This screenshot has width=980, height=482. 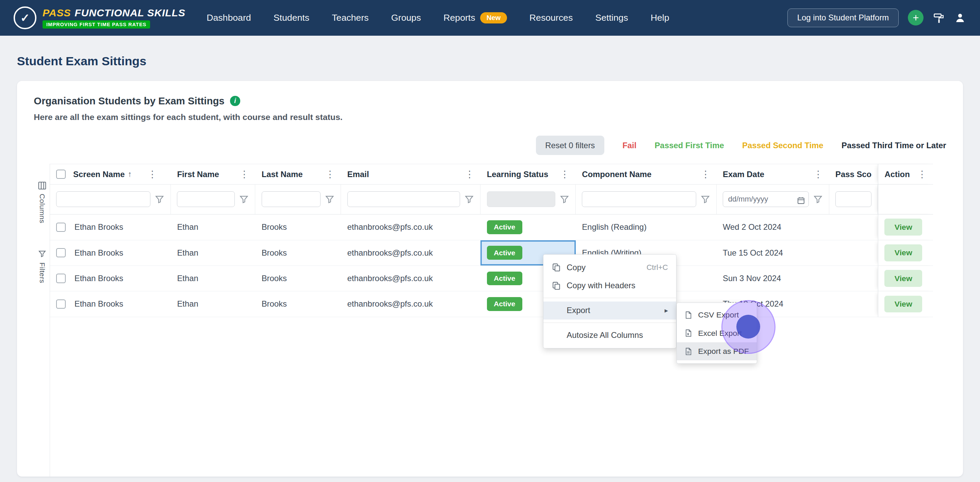 What do you see at coordinates (521, 199) in the screenshot?
I see `filter-input-learning-status` at bounding box center [521, 199].